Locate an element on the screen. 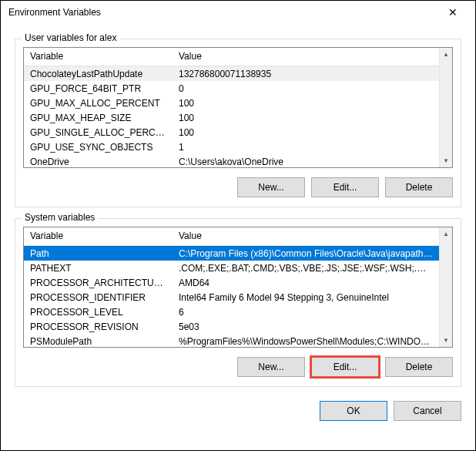 Image resolution: width=476 pixels, height=451 pixels. cell-variable: PROCESSOR_IDENTIFIER is located at coordinates (99, 298).